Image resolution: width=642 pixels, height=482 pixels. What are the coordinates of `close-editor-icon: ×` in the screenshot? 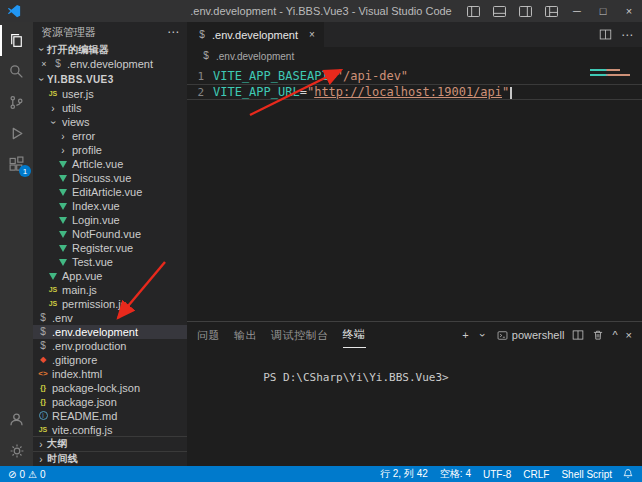 It's located at (44, 64).